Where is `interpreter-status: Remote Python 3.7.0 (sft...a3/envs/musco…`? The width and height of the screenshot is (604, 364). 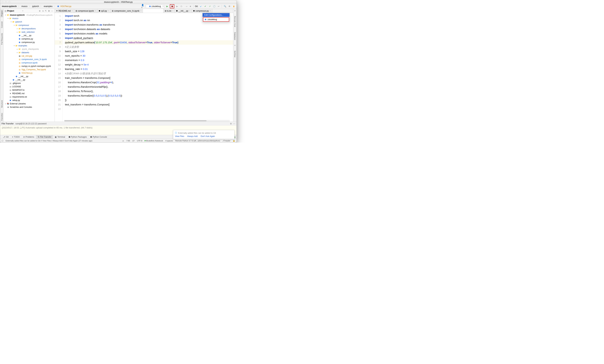 interpreter-status: Remote Python 3.7.0 (sft...a3/envs/musco… is located at coordinates (198, 141).